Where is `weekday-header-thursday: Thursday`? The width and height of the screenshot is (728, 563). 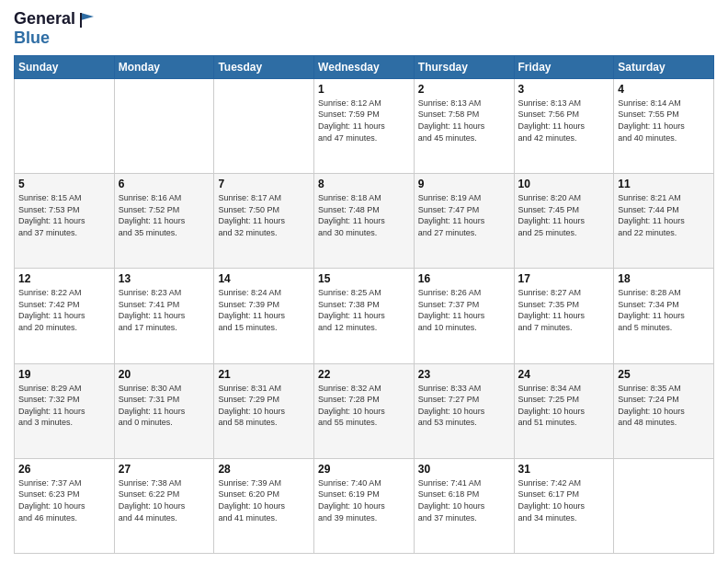
weekday-header-thursday: Thursday is located at coordinates (463, 66).